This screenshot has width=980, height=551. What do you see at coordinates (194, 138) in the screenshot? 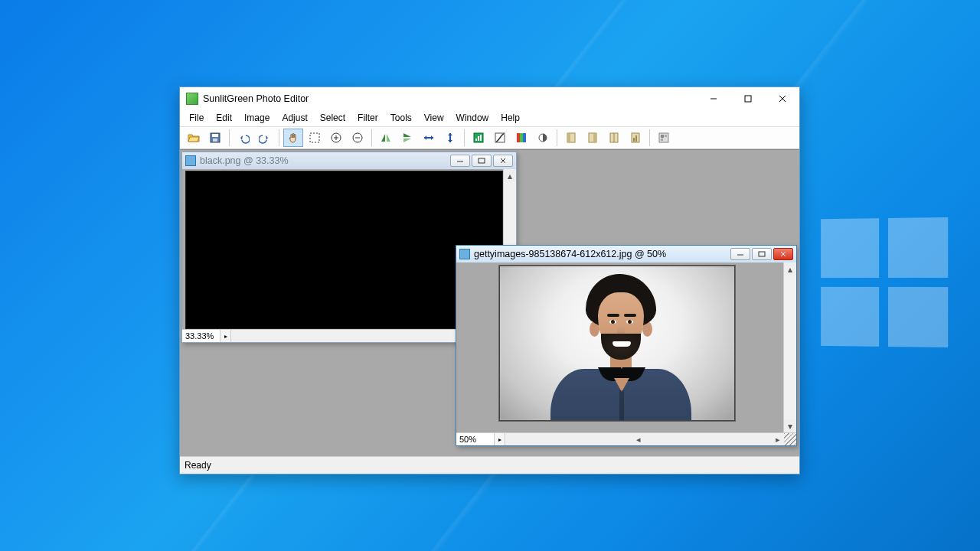
I see `open-button` at bounding box center [194, 138].